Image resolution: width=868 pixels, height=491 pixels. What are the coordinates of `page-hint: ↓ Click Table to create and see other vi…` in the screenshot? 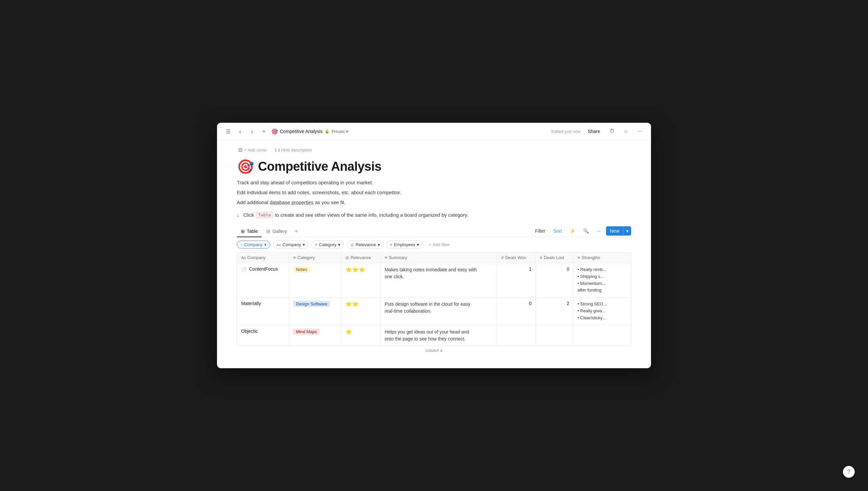 It's located at (434, 215).